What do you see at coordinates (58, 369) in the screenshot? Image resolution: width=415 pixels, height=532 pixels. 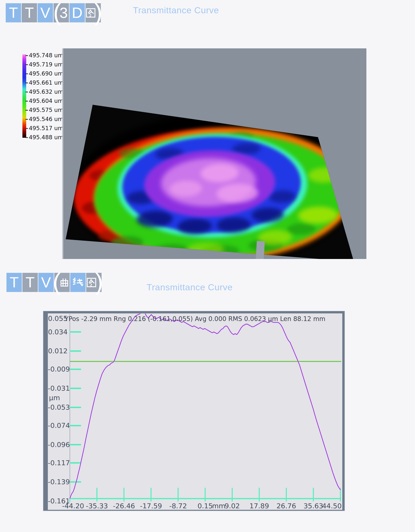 I see `y-axis-label: -0.009` at bounding box center [58, 369].